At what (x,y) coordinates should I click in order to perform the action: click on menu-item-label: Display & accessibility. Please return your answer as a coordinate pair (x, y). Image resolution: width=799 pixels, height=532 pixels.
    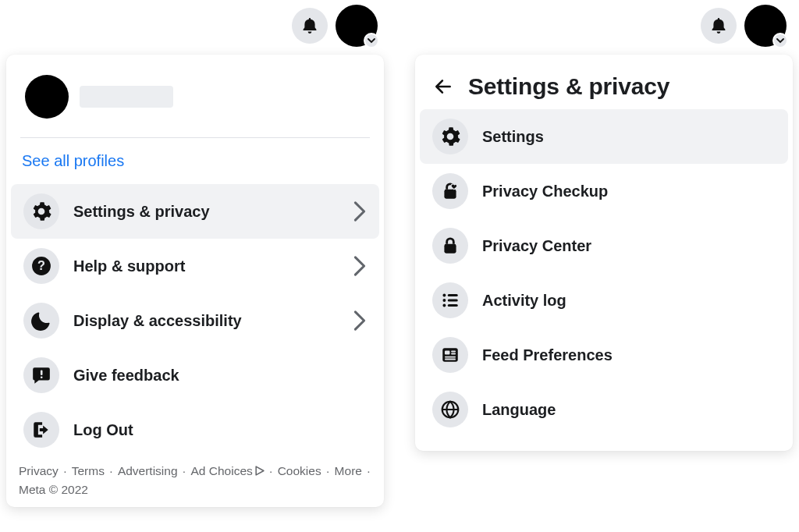
    Looking at the image, I should click on (206, 321).